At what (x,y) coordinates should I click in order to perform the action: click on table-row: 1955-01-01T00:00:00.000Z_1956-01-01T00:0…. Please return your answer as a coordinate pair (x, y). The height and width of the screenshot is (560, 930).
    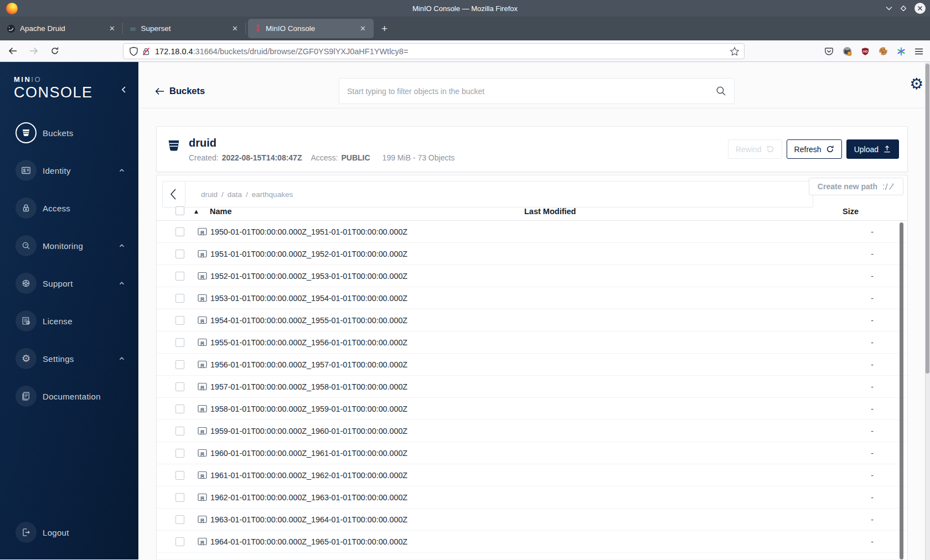
    Looking at the image, I should click on (532, 343).